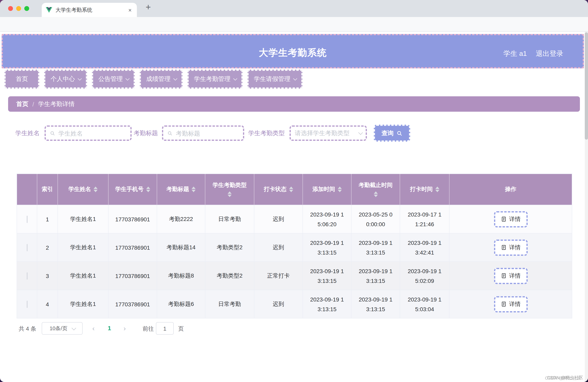 The height and width of the screenshot is (382, 588). Describe the element at coordinates (327, 219) in the screenshot. I see `cell-add-time: 2023-09-19 15:06:20` at that location.